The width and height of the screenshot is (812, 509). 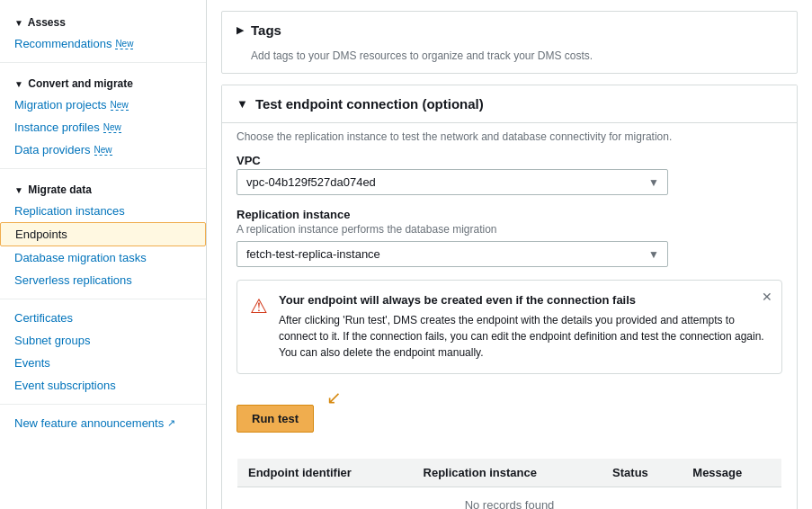 What do you see at coordinates (243, 104) in the screenshot?
I see `test-endpoint-chevron: ▼` at bounding box center [243, 104].